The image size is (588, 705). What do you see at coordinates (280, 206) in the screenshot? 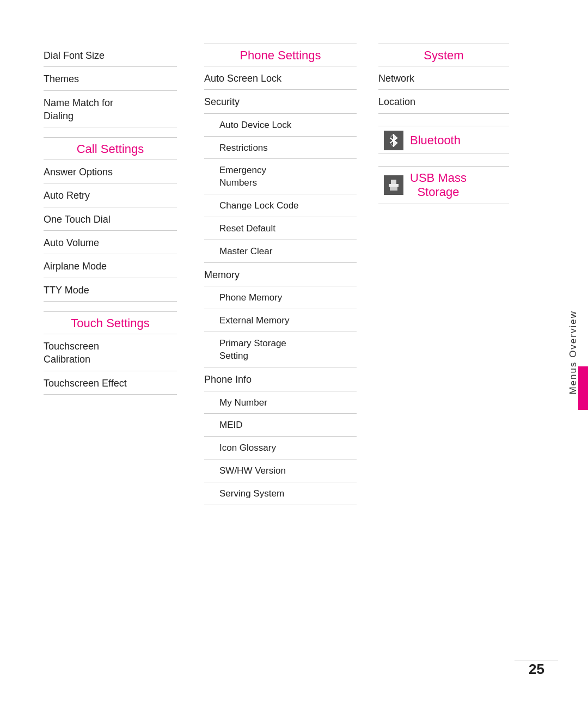
I see `menu-item-change-lock-code: Change Lock Code` at bounding box center [280, 206].